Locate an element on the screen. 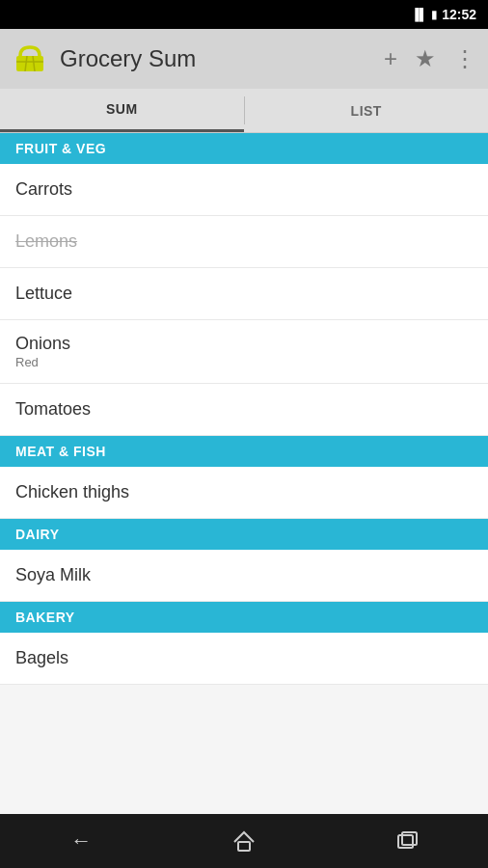 The height and width of the screenshot is (868, 488). back-button: ← is located at coordinates (81, 841).